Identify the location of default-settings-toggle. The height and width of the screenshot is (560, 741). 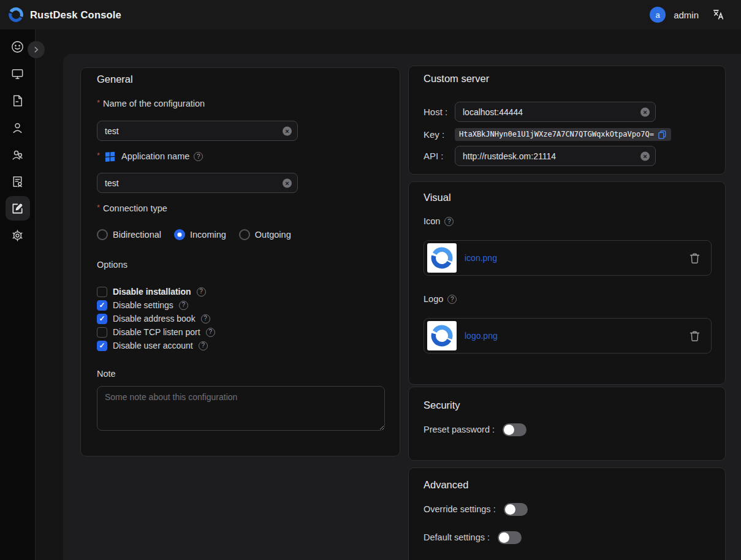
(510, 538).